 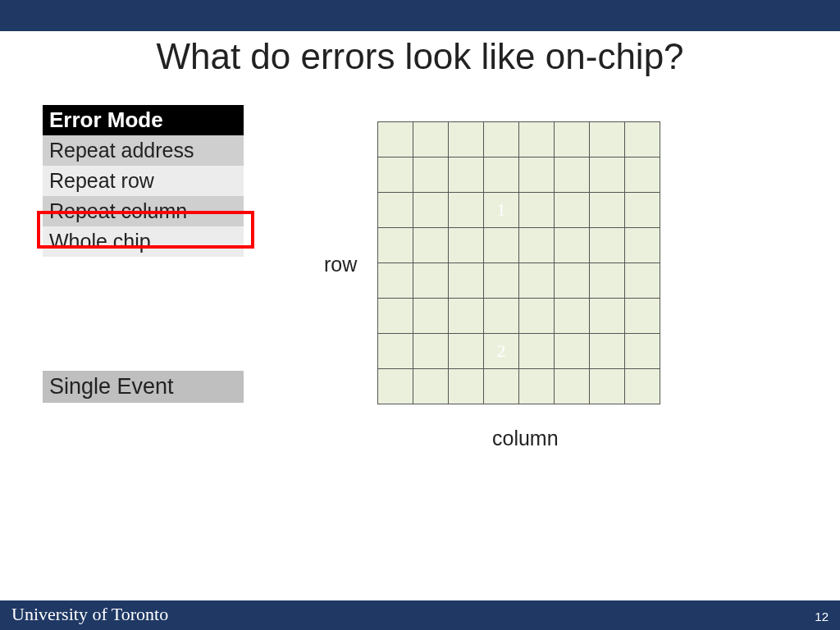 What do you see at coordinates (143, 241) in the screenshot?
I see `error-mode-row: Whole chip` at bounding box center [143, 241].